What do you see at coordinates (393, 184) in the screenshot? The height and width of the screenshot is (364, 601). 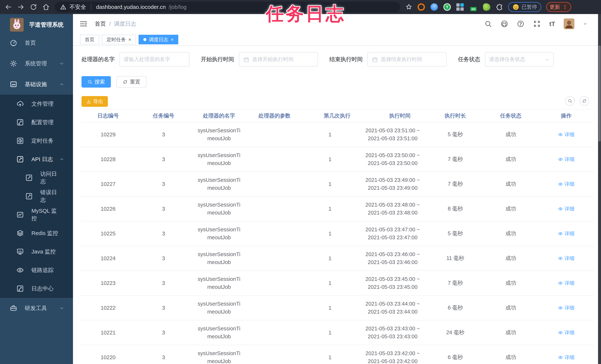 I see `cell-exec-time: 2021-05-03 23:49:00 ~ 2021-05-03 23:49:0…` at bounding box center [393, 184].